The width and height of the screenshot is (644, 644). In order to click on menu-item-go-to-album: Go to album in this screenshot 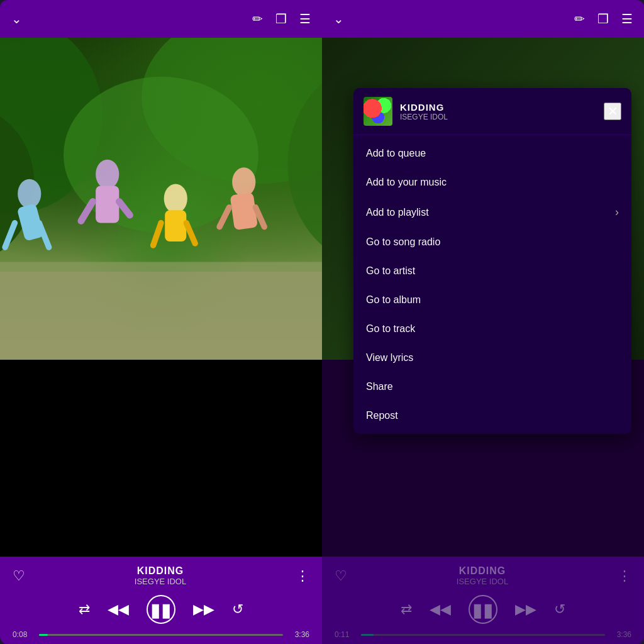, I will do `click(492, 300)`.